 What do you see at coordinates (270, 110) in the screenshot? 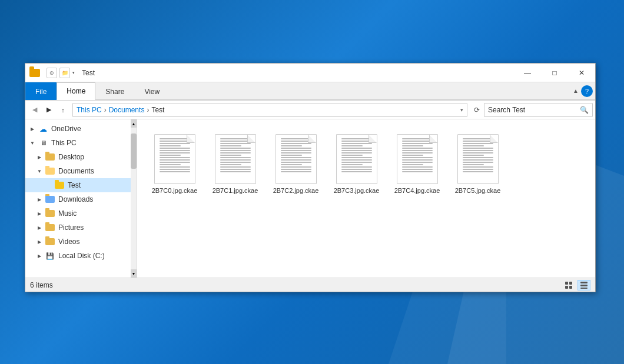
I see `address-input: This PC › Documents › Test ▾` at bounding box center [270, 110].